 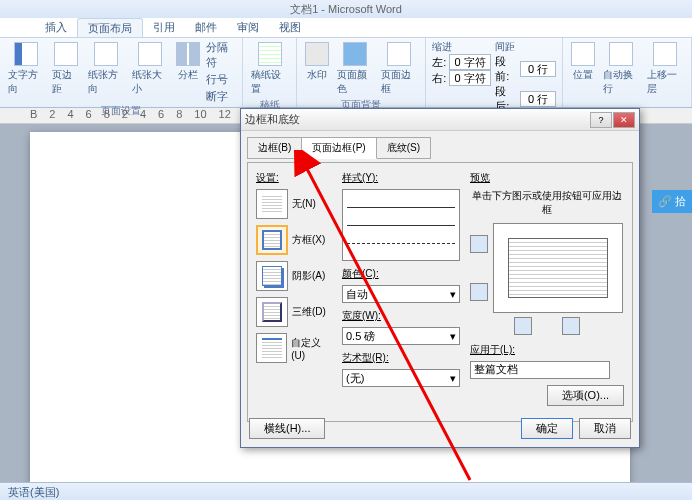 I want to click on indent-left-label: 左:, so click(x=439, y=62).